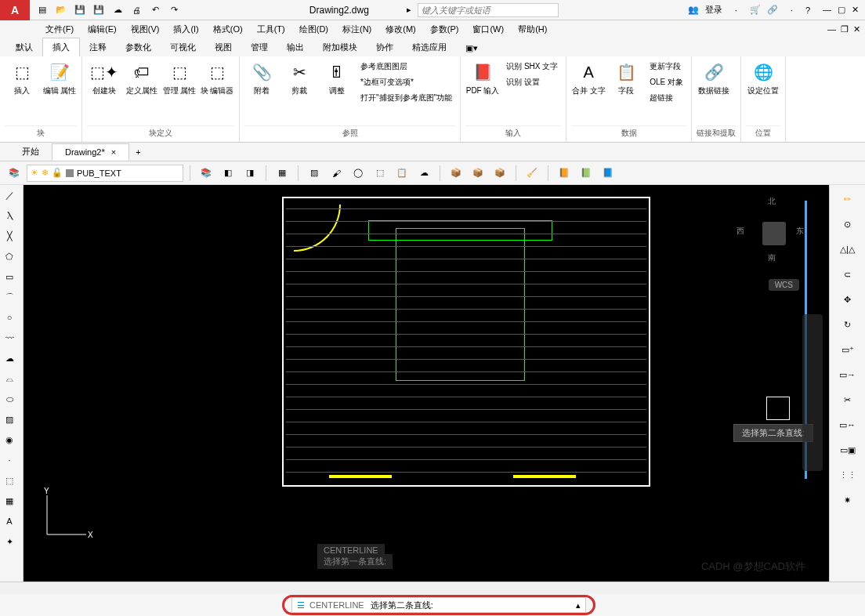  What do you see at coordinates (763, 78) in the screenshot?
I see `set-location-button: 🌐设定位置` at bounding box center [763, 78].